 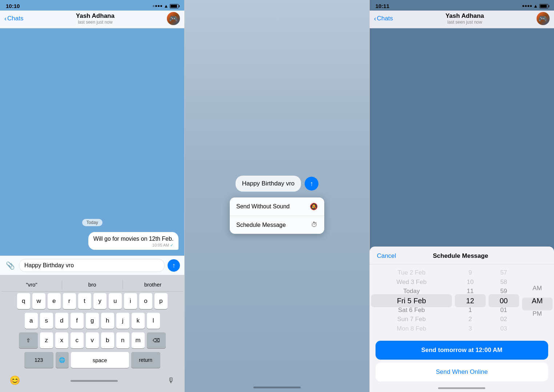 What do you see at coordinates (412, 291) in the screenshot?
I see `picker-date-item: Today` at bounding box center [412, 291].